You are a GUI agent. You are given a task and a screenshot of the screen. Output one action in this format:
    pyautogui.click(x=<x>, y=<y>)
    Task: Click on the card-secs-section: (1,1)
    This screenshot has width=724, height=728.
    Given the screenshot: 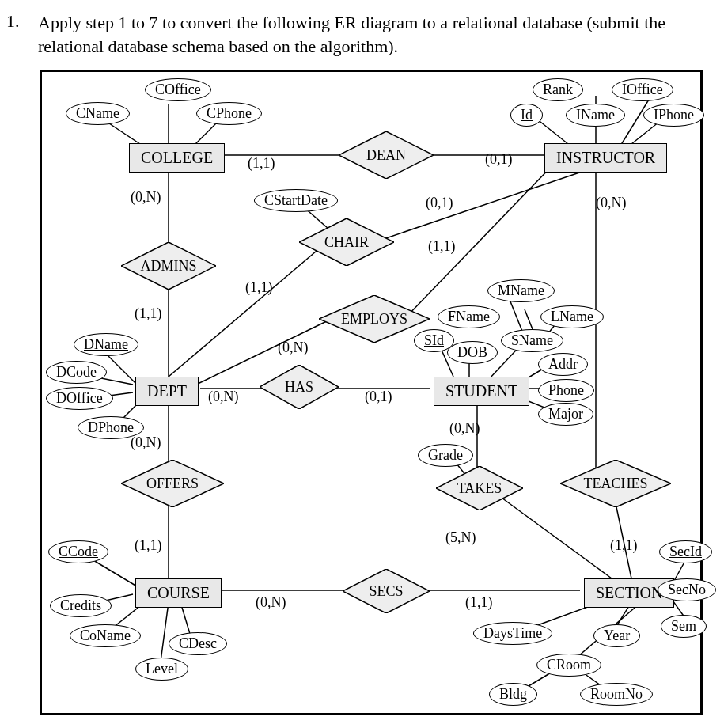 What is the action you would take?
    pyautogui.click(x=480, y=603)
    